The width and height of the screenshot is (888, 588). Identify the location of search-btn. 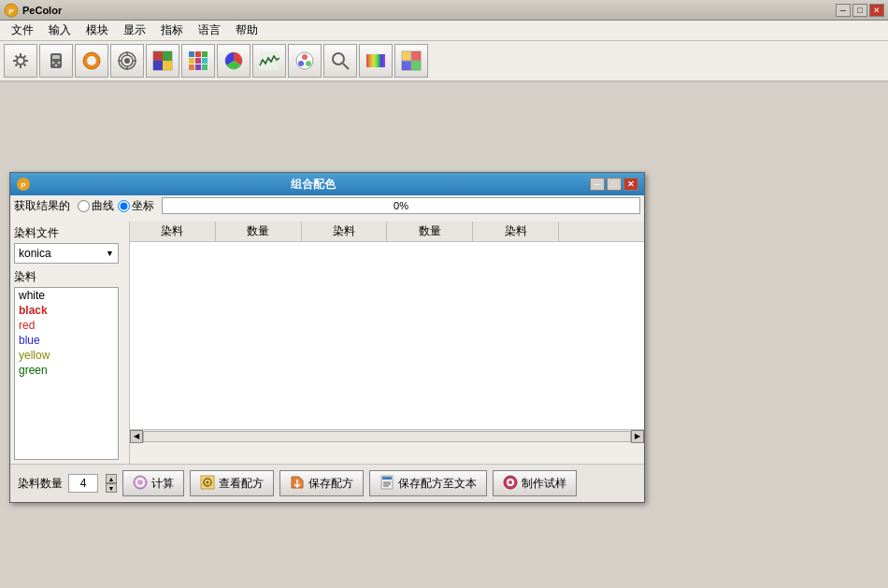
(340, 61).